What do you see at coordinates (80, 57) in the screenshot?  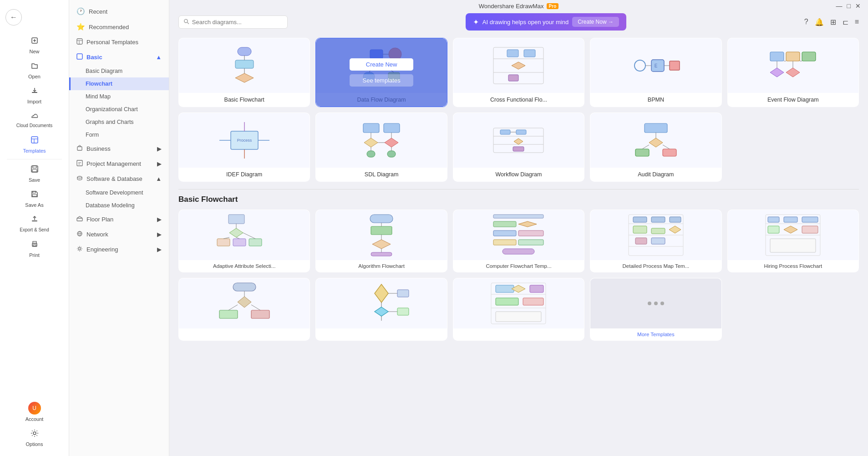 I see `basic-icon` at bounding box center [80, 57].